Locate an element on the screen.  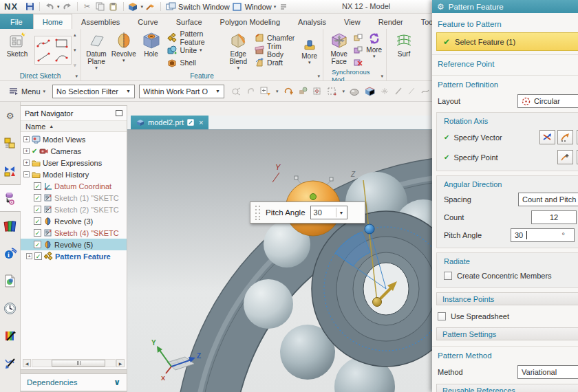
tree-row-user-expressions: + User Expressions is located at coordinates (74, 162).